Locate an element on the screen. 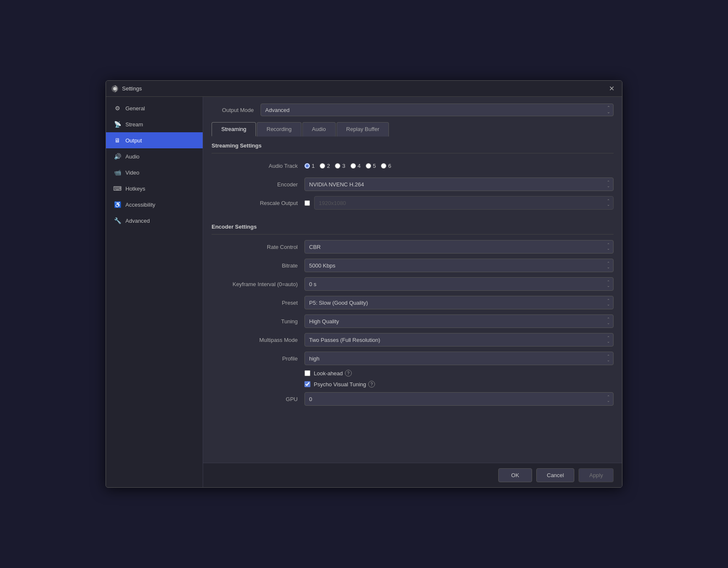 The width and height of the screenshot is (728, 568). advanced-icon: 🔧 is located at coordinates (117, 221).